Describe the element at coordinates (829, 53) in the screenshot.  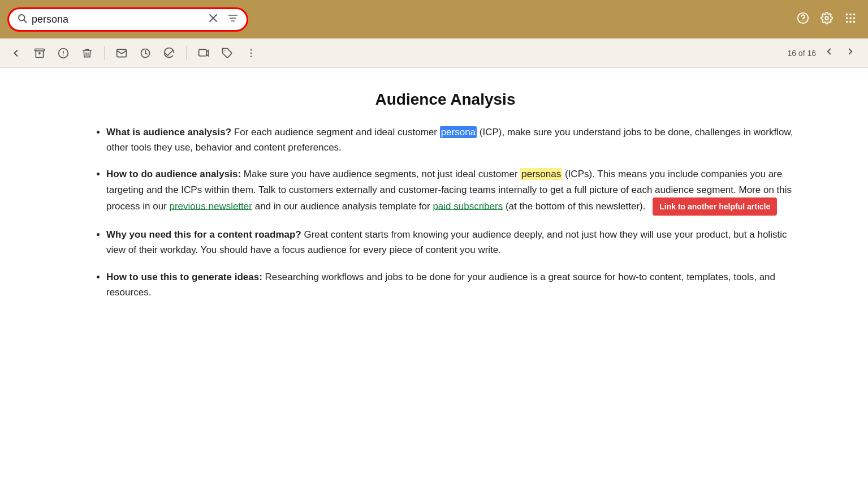
I see `prev-page-button` at that location.